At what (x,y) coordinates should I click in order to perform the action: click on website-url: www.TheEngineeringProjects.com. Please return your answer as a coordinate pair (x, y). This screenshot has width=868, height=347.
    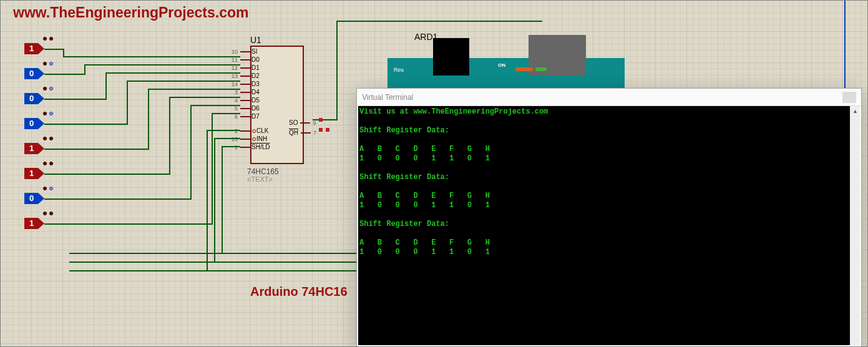
    Looking at the image, I should click on (131, 12).